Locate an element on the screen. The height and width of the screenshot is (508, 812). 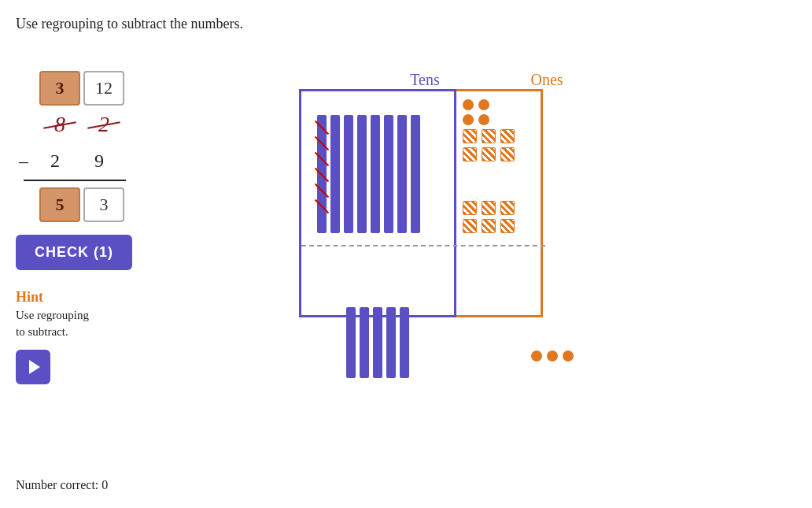
ones-label: Ones is located at coordinates (547, 80).